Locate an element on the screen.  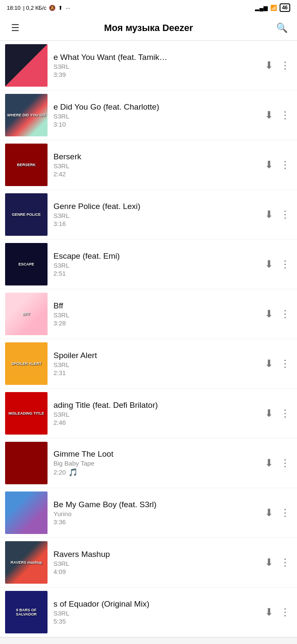
track-info: Ravers Mashup S3RL 4:09 is located at coordinates (157, 562).